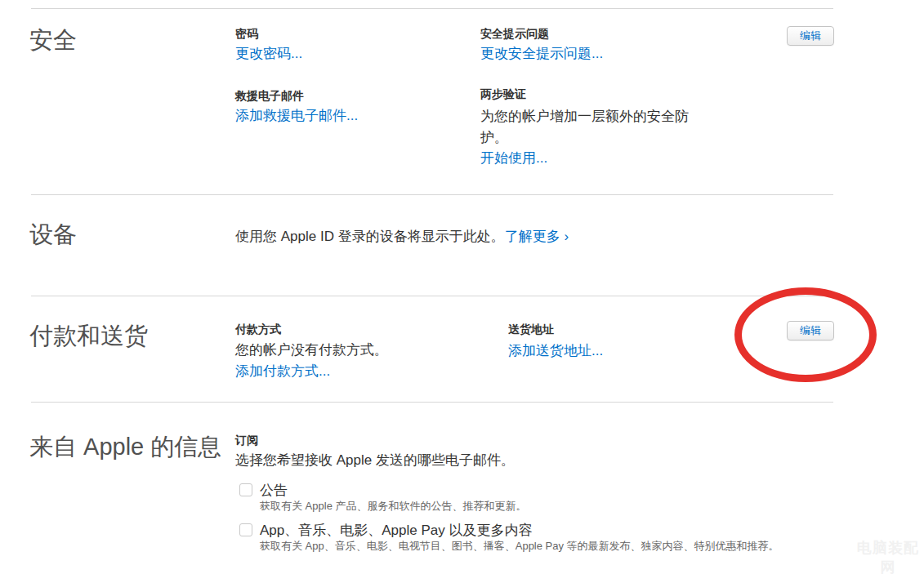  Describe the element at coordinates (590, 127) in the screenshot. I see `two-step-verification-description: 为您的帐户增加一层额外的安全防护。` at that location.